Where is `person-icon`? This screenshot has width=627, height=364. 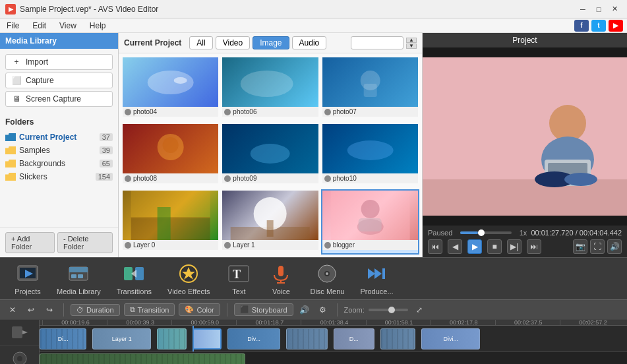
person-icon is located at coordinates (328, 245).